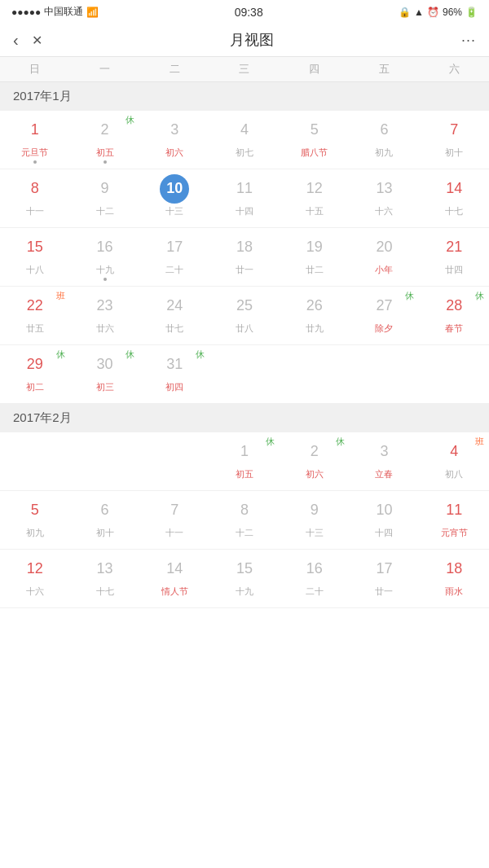  What do you see at coordinates (174, 329) in the screenshot?
I see `day-lunar: 廿七` at bounding box center [174, 329].